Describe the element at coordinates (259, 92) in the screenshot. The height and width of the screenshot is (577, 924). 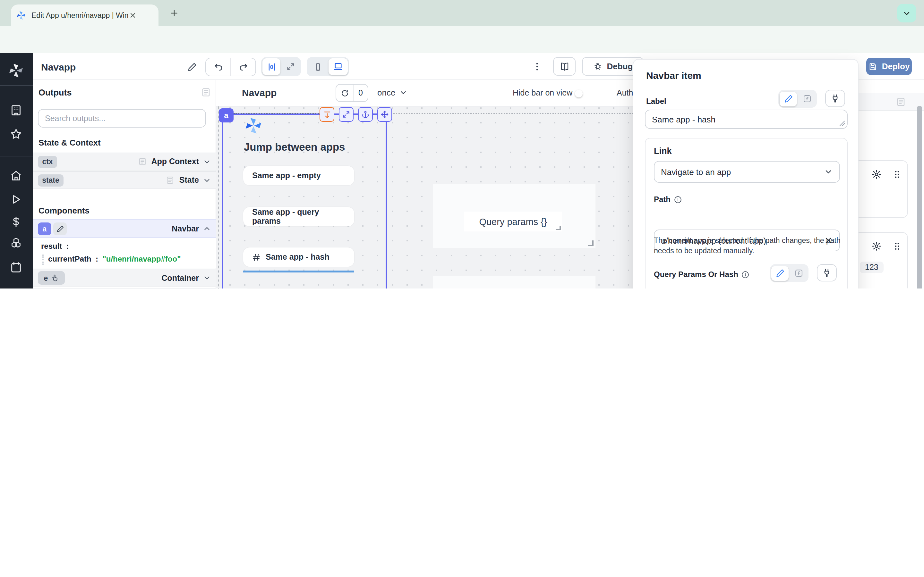
I see `canvas-app-title: Navapp` at that location.